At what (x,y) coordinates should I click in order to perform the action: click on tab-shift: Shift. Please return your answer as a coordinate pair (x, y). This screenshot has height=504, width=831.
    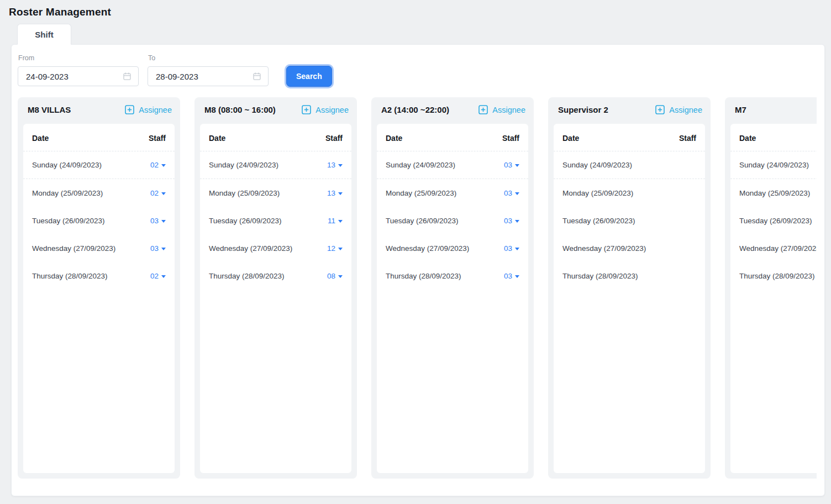
    Looking at the image, I should click on (44, 34).